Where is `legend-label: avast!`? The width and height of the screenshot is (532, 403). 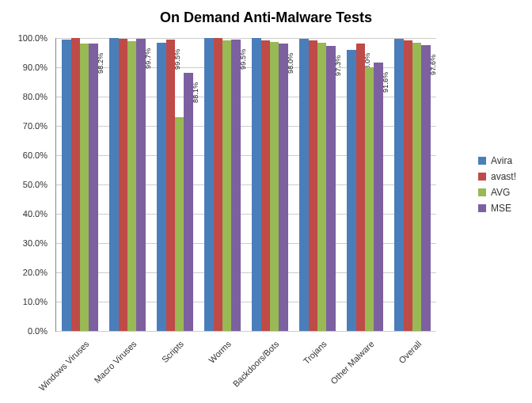
legend-label: avast! is located at coordinates (504, 177).